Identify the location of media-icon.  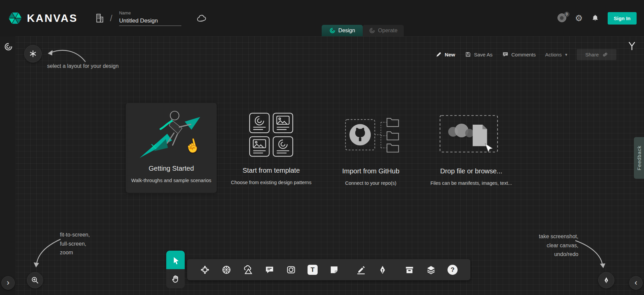
(291, 270).